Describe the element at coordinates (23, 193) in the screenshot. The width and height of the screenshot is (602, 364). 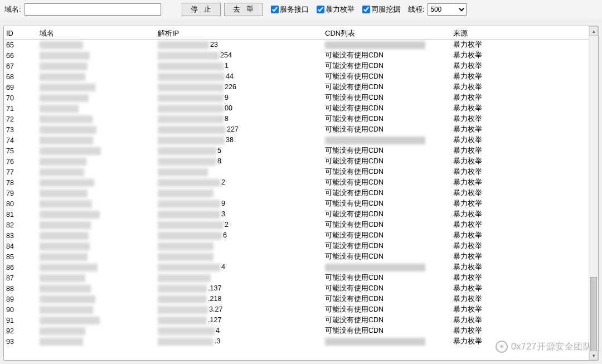
I see `cell-id: 79` at that location.